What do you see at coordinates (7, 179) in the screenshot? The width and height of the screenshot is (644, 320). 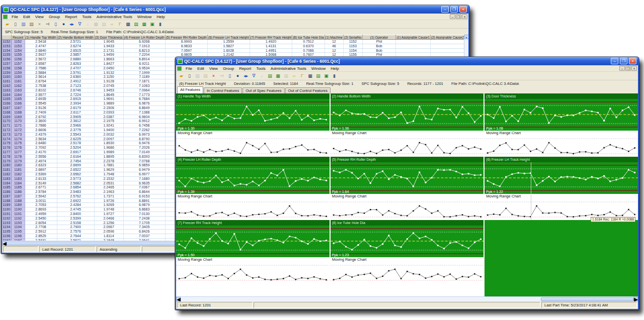 I see `row-header: 1183` at bounding box center [7, 179].